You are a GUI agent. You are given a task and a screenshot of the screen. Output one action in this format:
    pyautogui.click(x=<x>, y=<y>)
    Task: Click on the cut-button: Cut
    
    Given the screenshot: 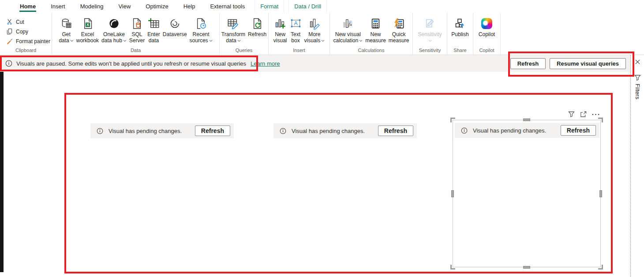 What is the action you would take?
    pyautogui.click(x=15, y=22)
    